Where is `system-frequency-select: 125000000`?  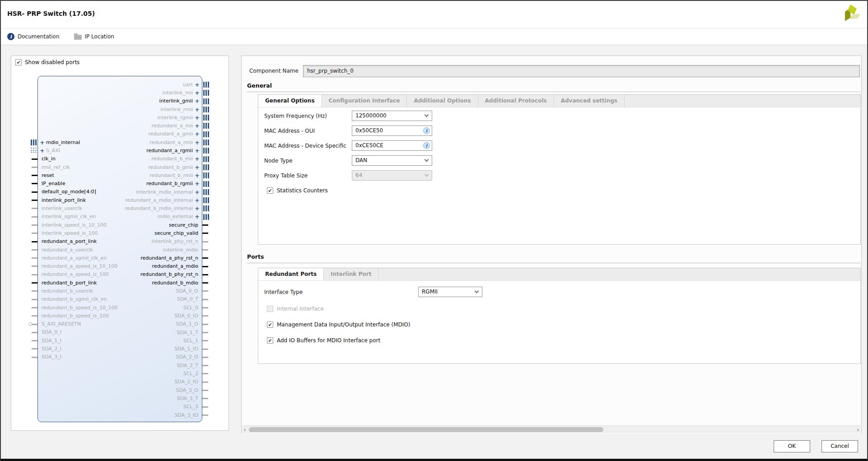 system-frequency-select: 125000000 is located at coordinates (392, 116).